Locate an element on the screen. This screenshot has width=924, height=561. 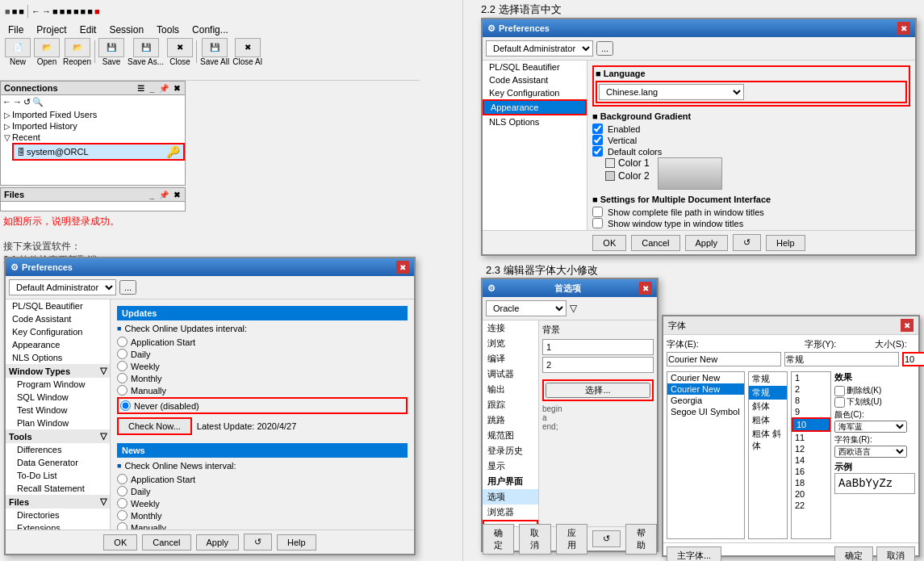
saveall-btn-group: 💾 Save All is located at coordinates (215, 52).